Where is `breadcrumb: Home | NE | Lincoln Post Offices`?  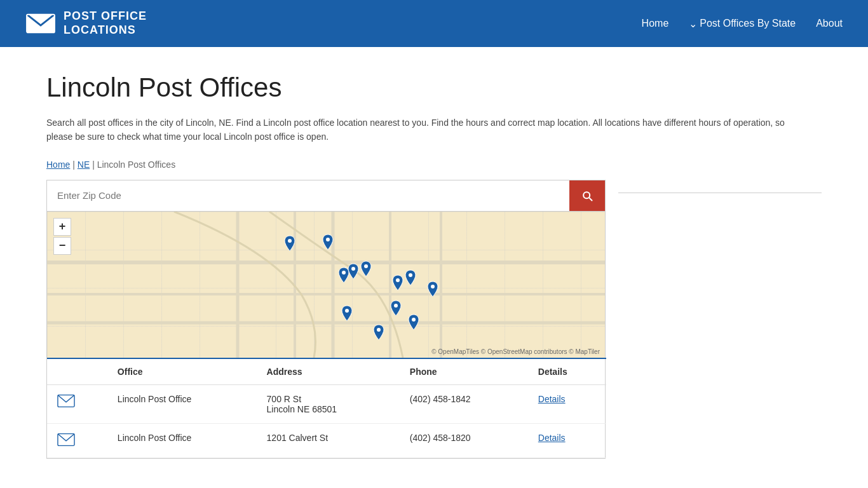
breadcrumb: Home | NE | Lincoln Post Offices is located at coordinates (434, 165).